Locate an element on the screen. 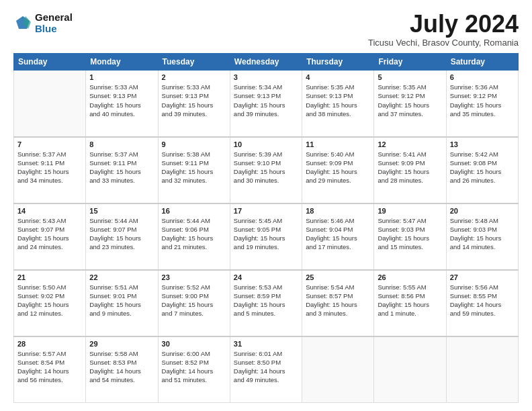 The height and width of the screenshot is (411, 532). header: General Blue July 2024 Ticusu Vechi, Bra… is located at coordinates (266, 30).